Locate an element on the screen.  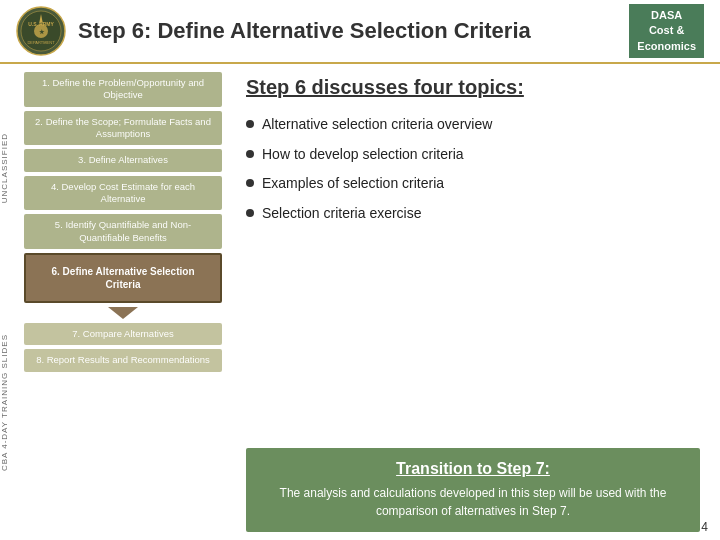
step-8-item: 8. Report Results and Recommendations is located at coordinates (123, 360).